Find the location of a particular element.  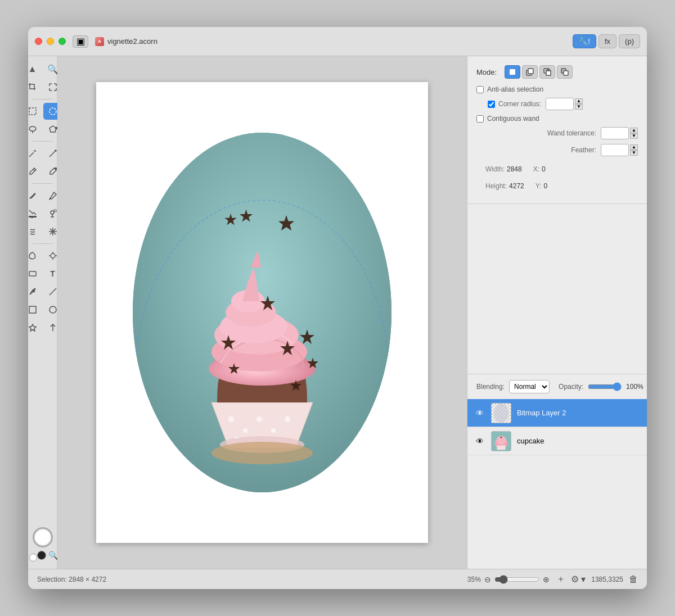

blending-label: Blending: is located at coordinates (490, 387).